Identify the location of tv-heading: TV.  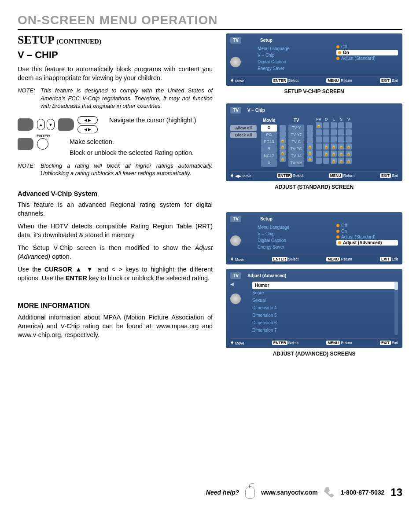
(296, 121).